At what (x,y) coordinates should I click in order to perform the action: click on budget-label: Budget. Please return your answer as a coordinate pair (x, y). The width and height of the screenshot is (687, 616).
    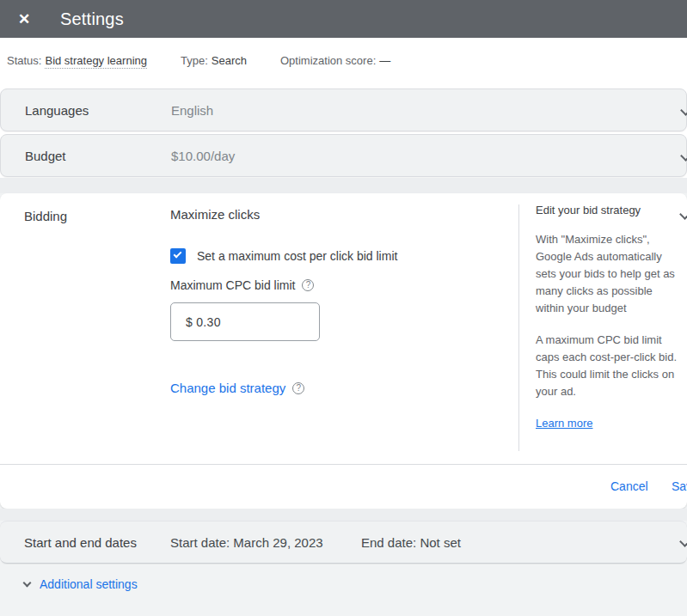
    Looking at the image, I should click on (46, 156).